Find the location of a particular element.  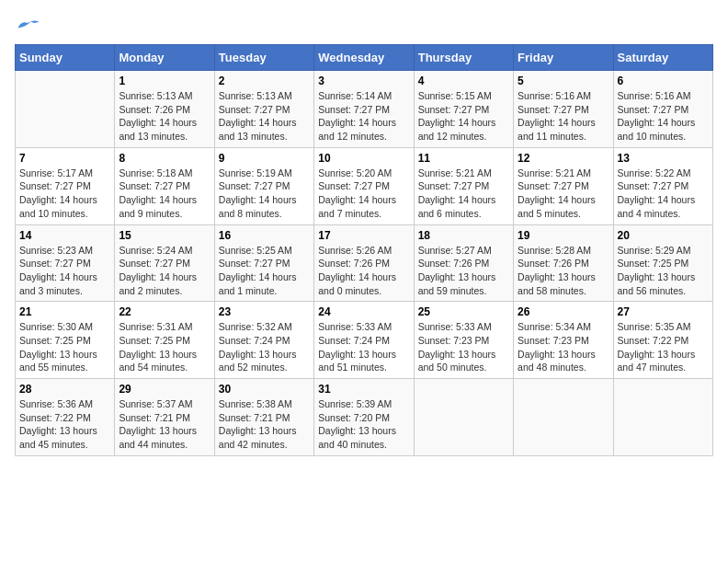

calendar-cell: 27Sunrise: 5:35 AM Sunset: 7:22 PM Dayli… is located at coordinates (663, 340).